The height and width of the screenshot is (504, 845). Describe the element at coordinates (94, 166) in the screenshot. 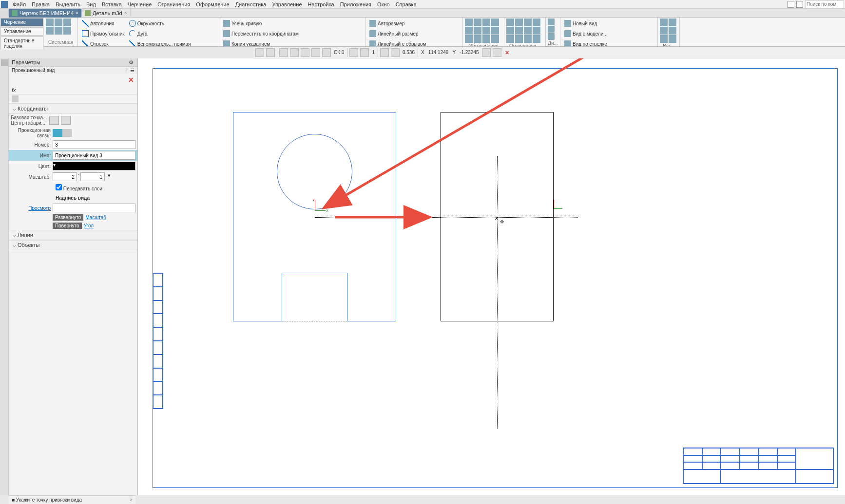

I see `color-select: ▾` at that location.